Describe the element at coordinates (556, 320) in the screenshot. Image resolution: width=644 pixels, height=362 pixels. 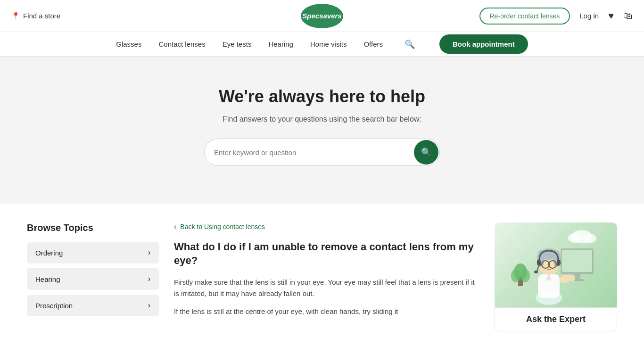
I see `expert-caption: Ask the Expert` at that location.